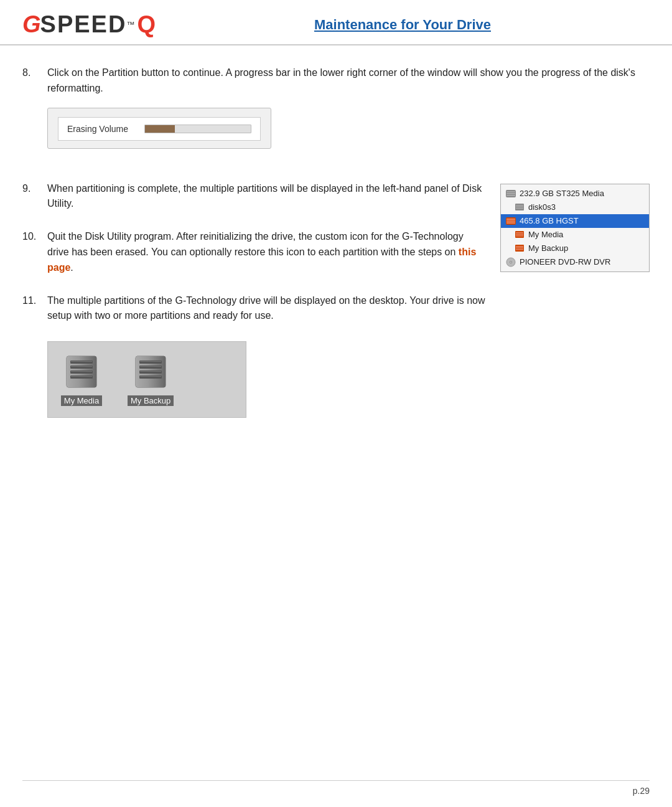  Describe the element at coordinates (575, 235) in the screenshot. I see `du-row-my-media: My Media` at that location.